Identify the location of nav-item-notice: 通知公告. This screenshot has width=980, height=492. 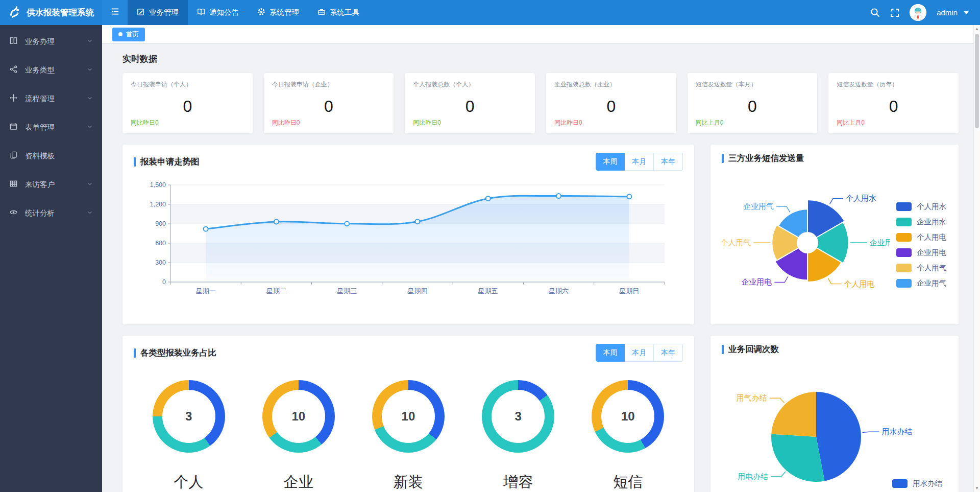
(218, 12).